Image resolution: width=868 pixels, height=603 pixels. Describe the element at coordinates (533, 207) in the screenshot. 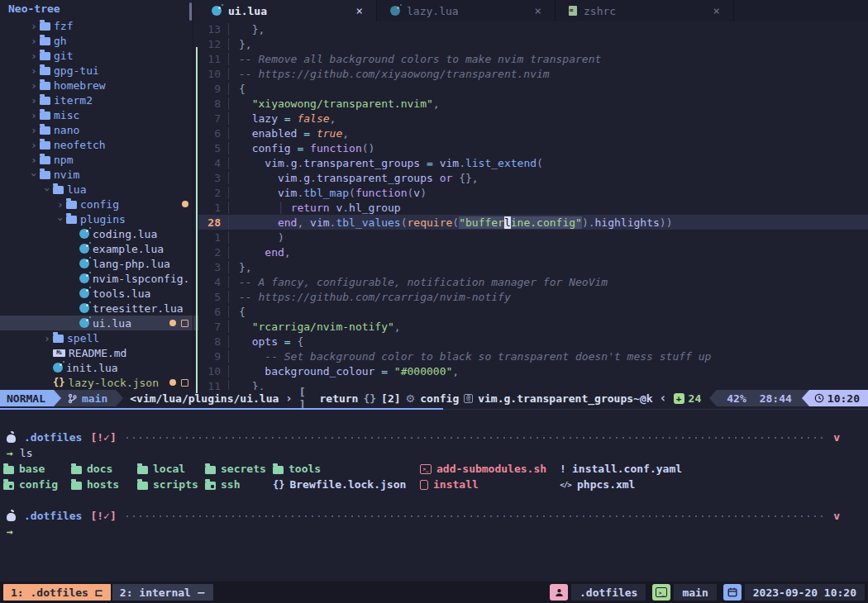

I see `code-line: 1 │ return v.hl_group` at that location.